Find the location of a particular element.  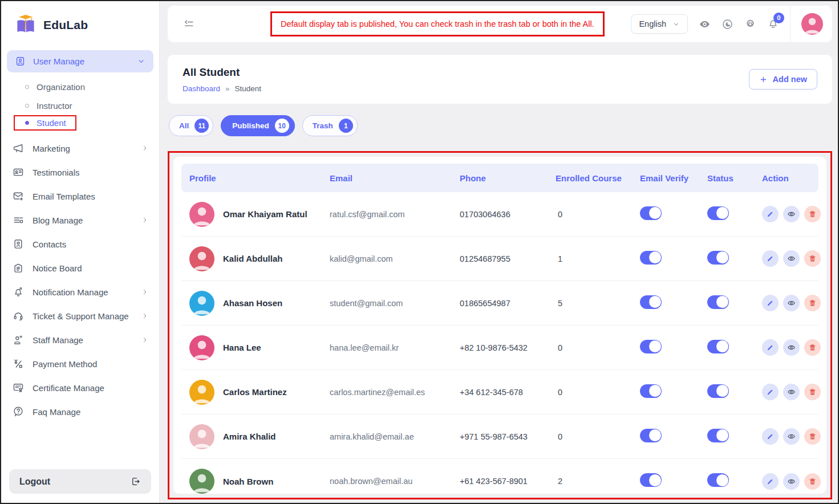

column-header-action: Action is located at coordinates (786, 178).